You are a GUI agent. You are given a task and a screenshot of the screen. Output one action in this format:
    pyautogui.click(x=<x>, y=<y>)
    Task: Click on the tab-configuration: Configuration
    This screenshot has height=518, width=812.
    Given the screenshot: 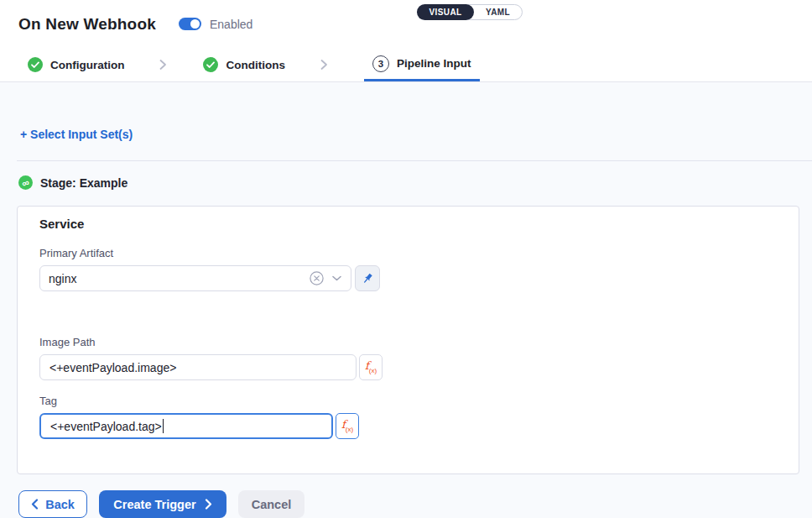 What is the action you would take?
    pyautogui.click(x=75, y=65)
    